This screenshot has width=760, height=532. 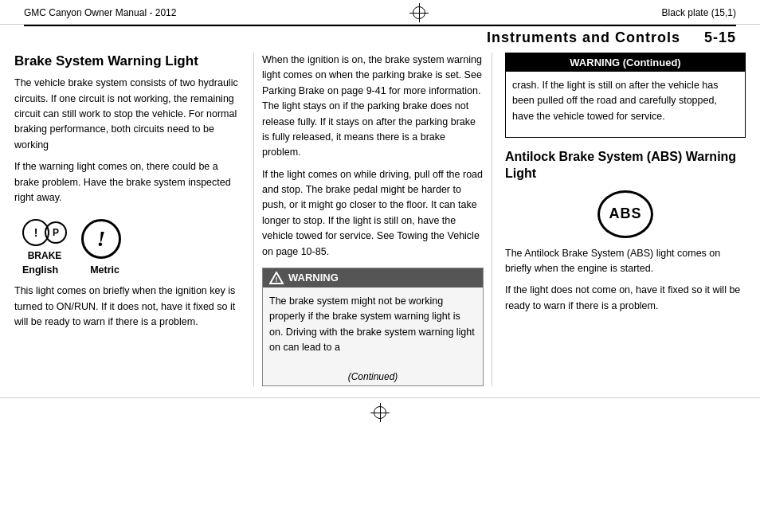 What do you see at coordinates (373, 377) in the screenshot?
I see `continued-label: (Continued)` at bounding box center [373, 377].